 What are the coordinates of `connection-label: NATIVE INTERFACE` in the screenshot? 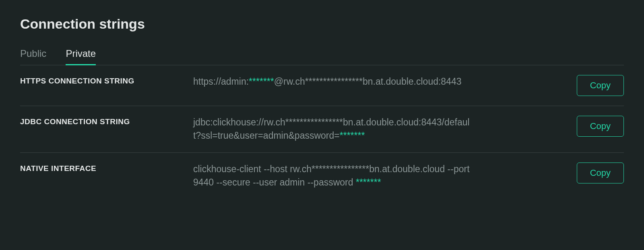 It's located at (103, 168).